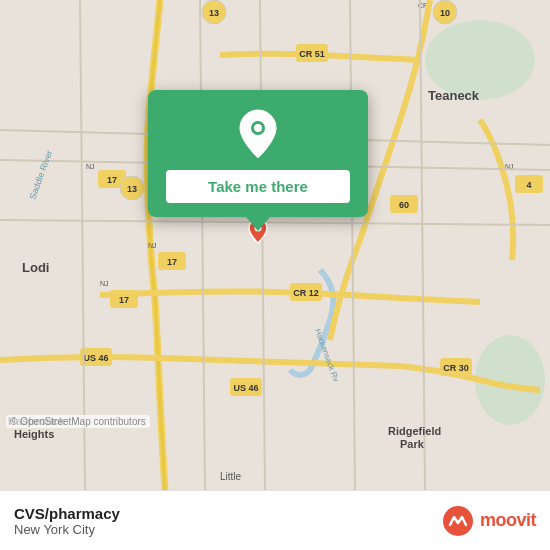  What do you see at coordinates (489, 521) in the screenshot?
I see `moovit-logo: moovit` at bounding box center [489, 521].